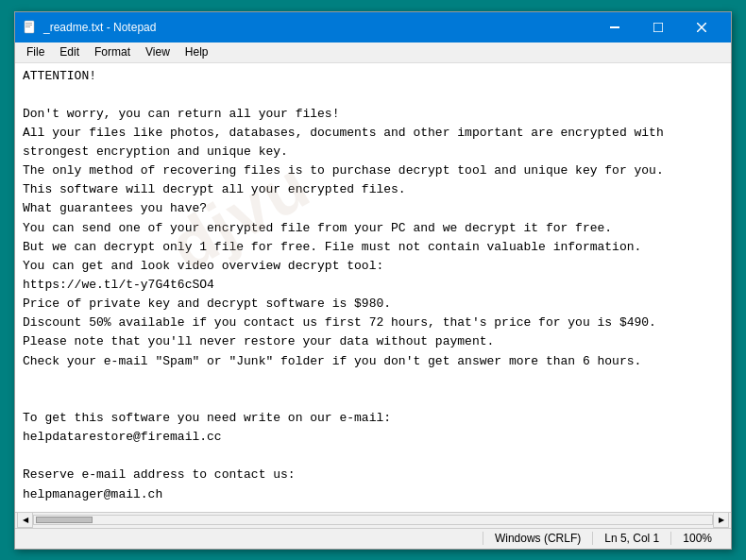  Describe the element at coordinates (36, 52) in the screenshot. I see `menu-file: File` at that location.